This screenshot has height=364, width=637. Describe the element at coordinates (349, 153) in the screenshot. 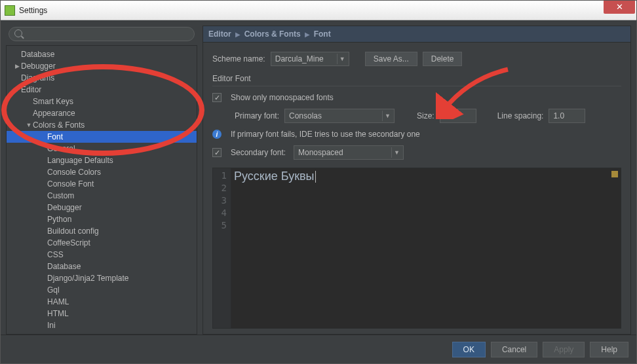

I see `secondary-font-select: Monospaced ▼` at that location.